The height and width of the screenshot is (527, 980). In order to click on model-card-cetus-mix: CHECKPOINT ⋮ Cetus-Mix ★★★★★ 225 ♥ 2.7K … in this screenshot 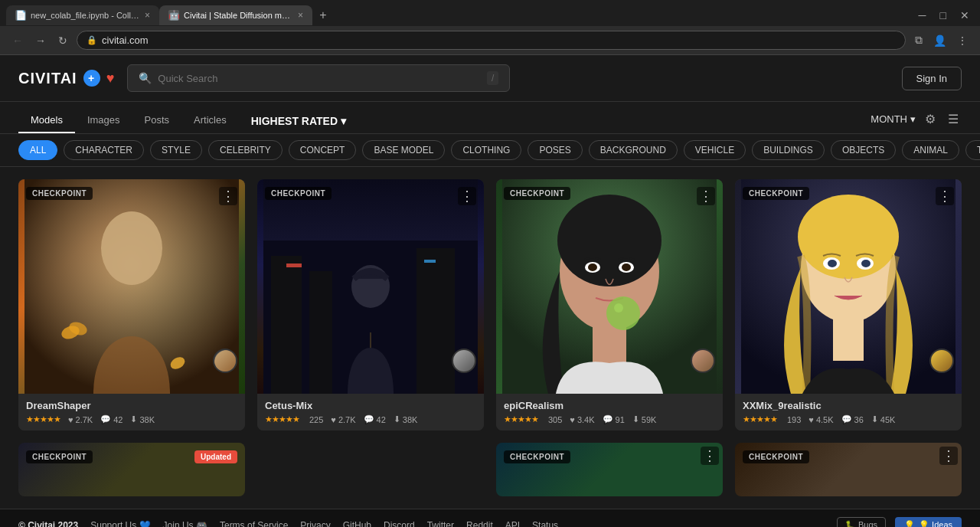, I will do `click(371, 305)`.